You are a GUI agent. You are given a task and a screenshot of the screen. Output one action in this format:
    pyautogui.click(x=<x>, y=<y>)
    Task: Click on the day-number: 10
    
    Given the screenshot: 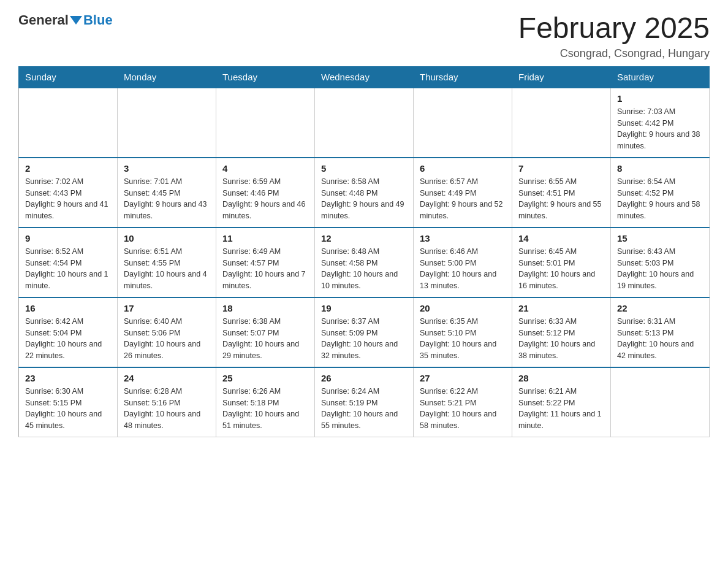 What is the action you would take?
    pyautogui.click(x=167, y=238)
    